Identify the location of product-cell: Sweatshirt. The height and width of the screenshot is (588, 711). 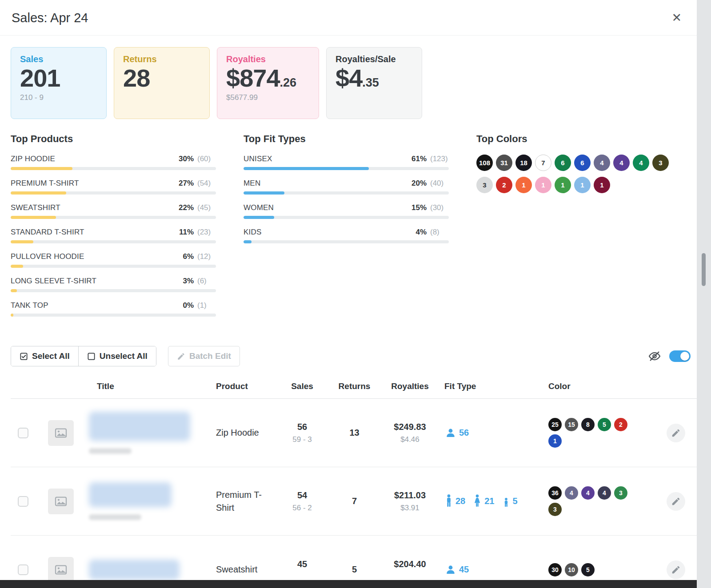
(242, 569).